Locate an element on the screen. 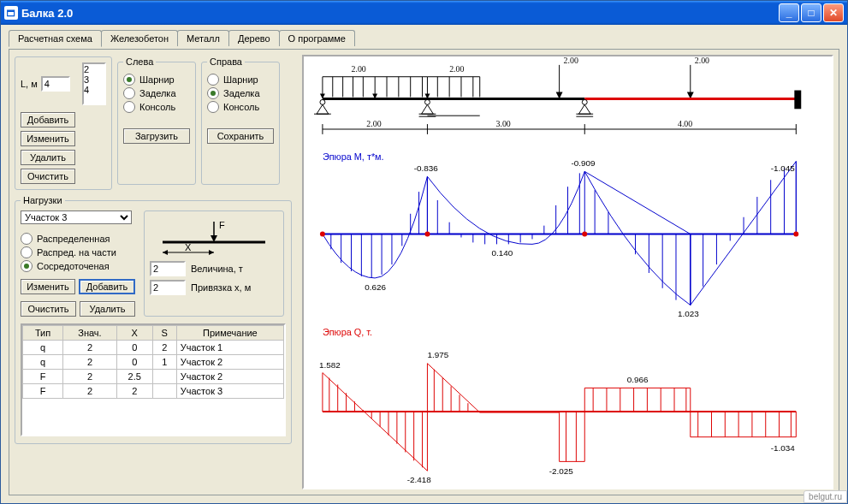 Image resolution: width=848 pixels, height=504 pixels. span-del-button: Удалить is located at coordinates (48, 157).